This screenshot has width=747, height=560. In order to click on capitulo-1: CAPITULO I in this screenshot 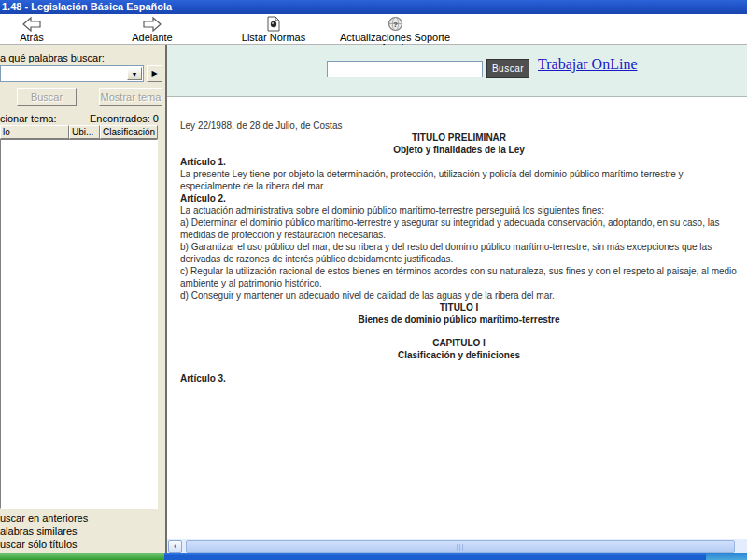, I will do `click(459, 343)`.